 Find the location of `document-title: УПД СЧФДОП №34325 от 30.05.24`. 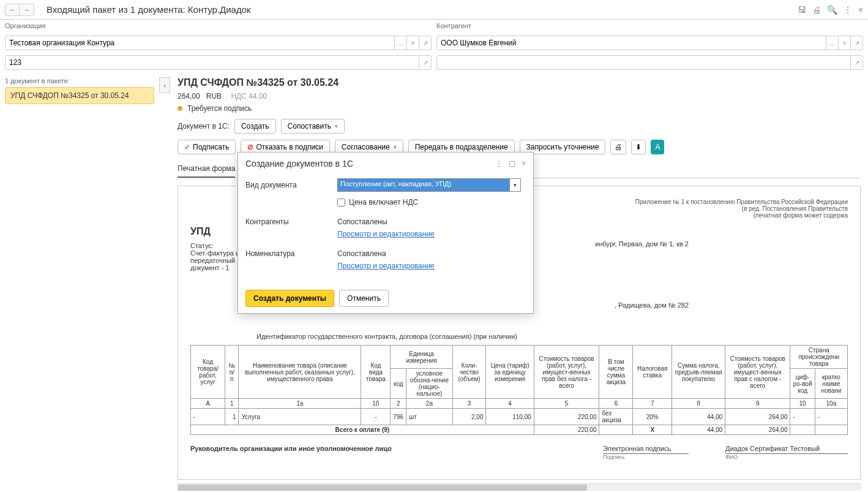

document-title: УПД СЧФДОП №34325 от 30.05.24 is located at coordinates (519, 83).